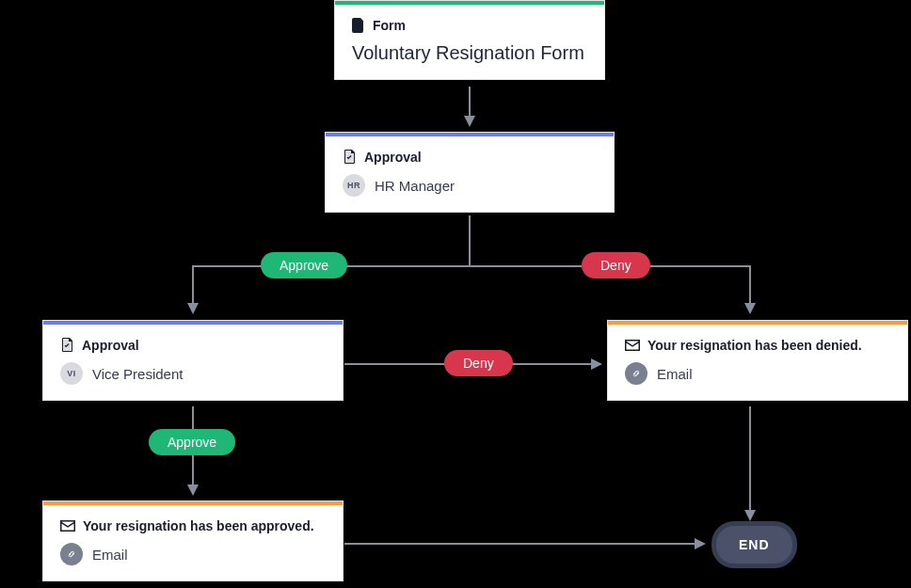  Describe the element at coordinates (478, 363) in the screenshot. I see `pill-deny-2: Deny` at that location.